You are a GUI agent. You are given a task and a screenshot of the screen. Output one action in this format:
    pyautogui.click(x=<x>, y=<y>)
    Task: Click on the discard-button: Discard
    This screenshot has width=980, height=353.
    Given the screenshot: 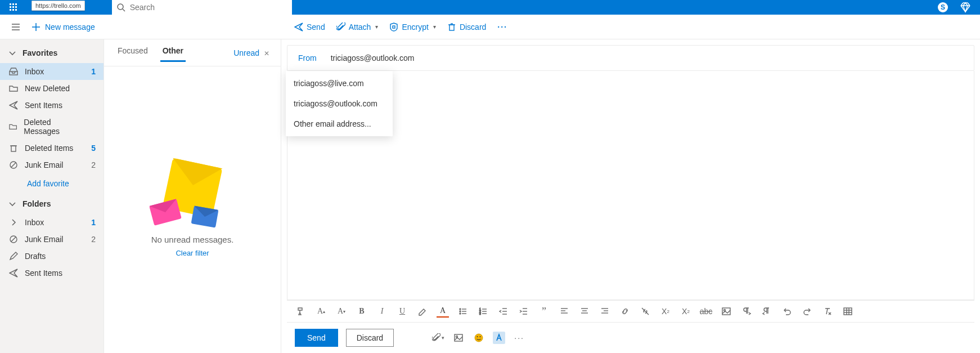 What is the action you would take?
    pyautogui.click(x=370, y=338)
    